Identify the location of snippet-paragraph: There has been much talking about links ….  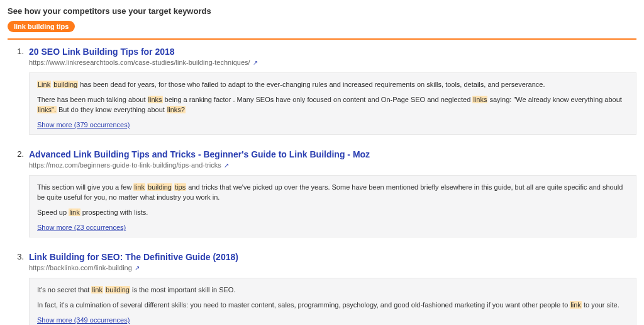
(333, 105).